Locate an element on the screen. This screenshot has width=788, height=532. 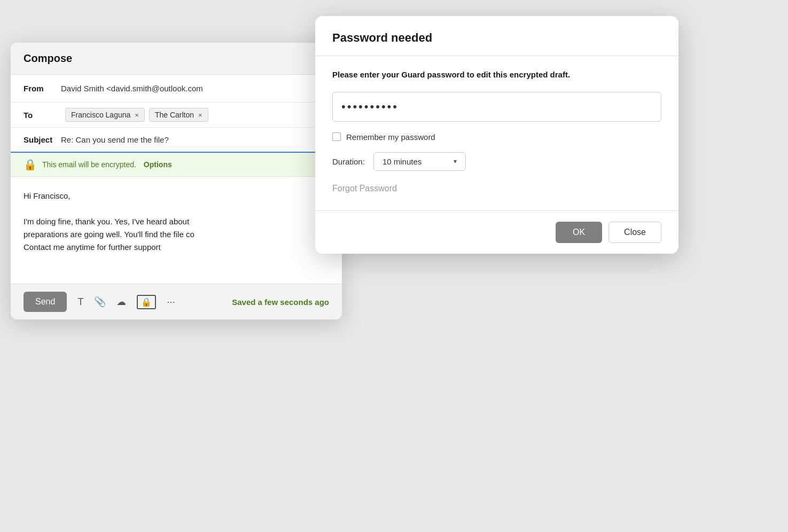
dialog-description: Please enter your Guard password to edit… is located at coordinates (497, 75).